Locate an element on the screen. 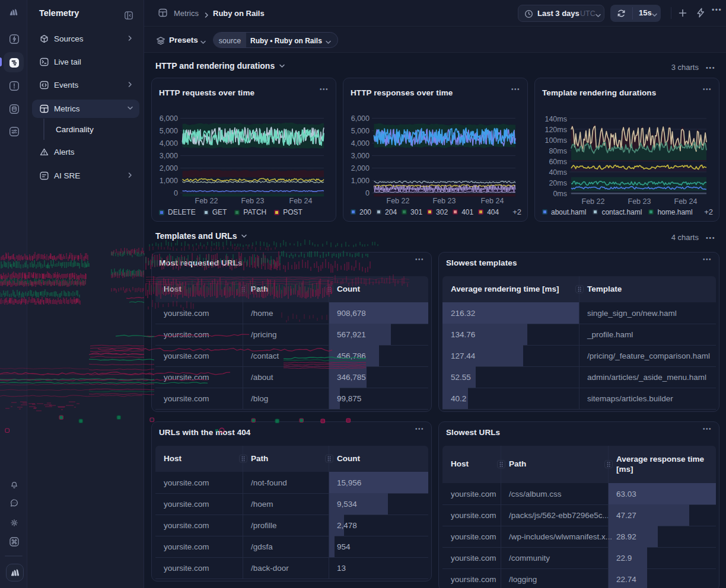  svg-text: 80ms is located at coordinates (558, 151).